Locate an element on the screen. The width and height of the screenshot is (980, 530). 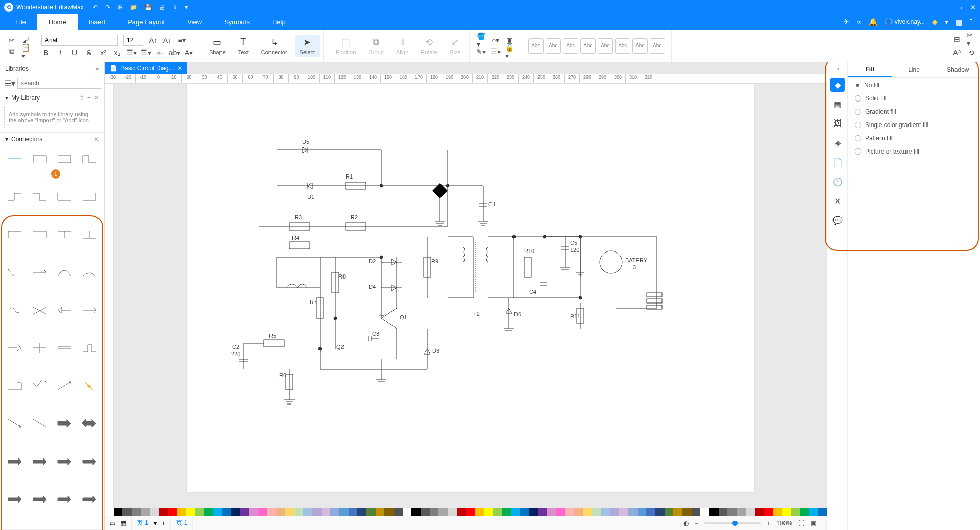
font-color-icon: A▾ is located at coordinates (189, 53).